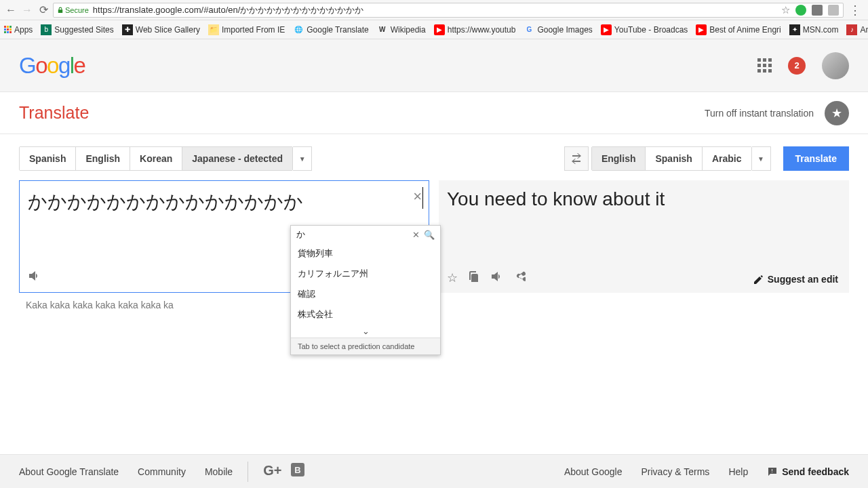 Image resolution: width=868 pixels, height=488 pixels. What do you see at coordinates (765, 65) in the screenshot?
I see `google-apps-icon` at bounding box center [765, 65].